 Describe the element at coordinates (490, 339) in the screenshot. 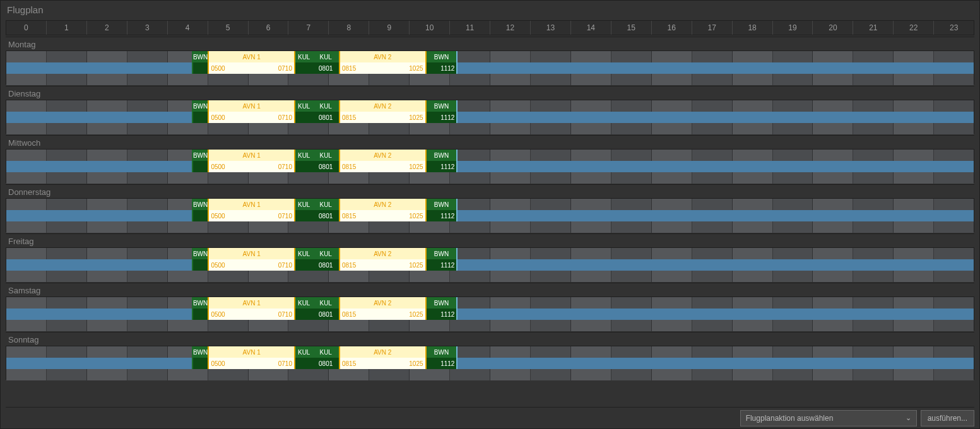

I see `day-label: Sonntag` at that location.